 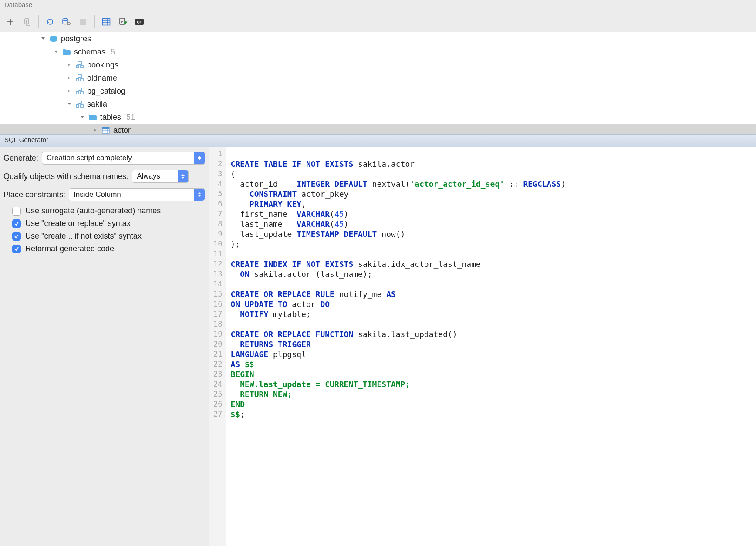 I want to click on code-token: DO, so click(x=325, y=304).